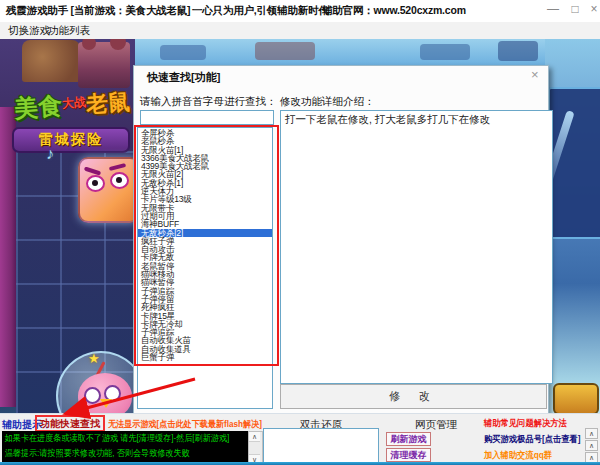 This screenshot has width=600, height=465. I want to click on function-list: 全屏秒杀老鼠秒杀无限火苗[1]3366美食大战老鼠4399美食大战老鼠无限火苗[…, so click(205, 268).